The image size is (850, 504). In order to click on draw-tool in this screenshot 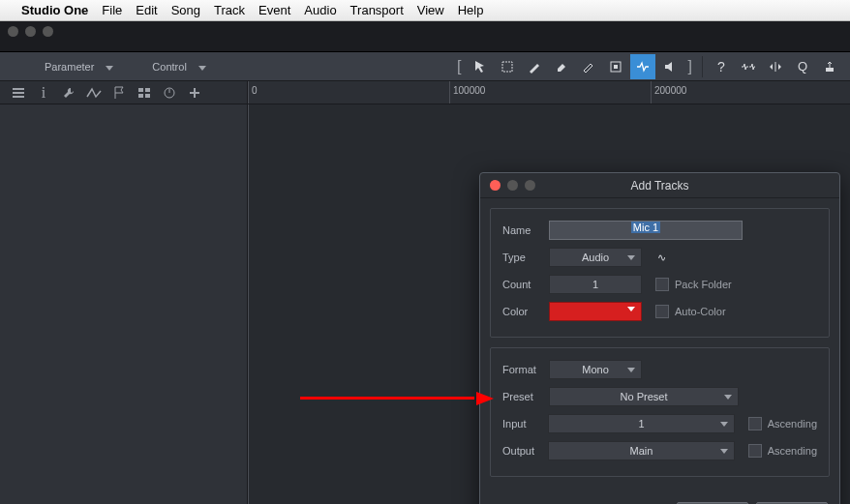, I will do `click(534, 67)`.